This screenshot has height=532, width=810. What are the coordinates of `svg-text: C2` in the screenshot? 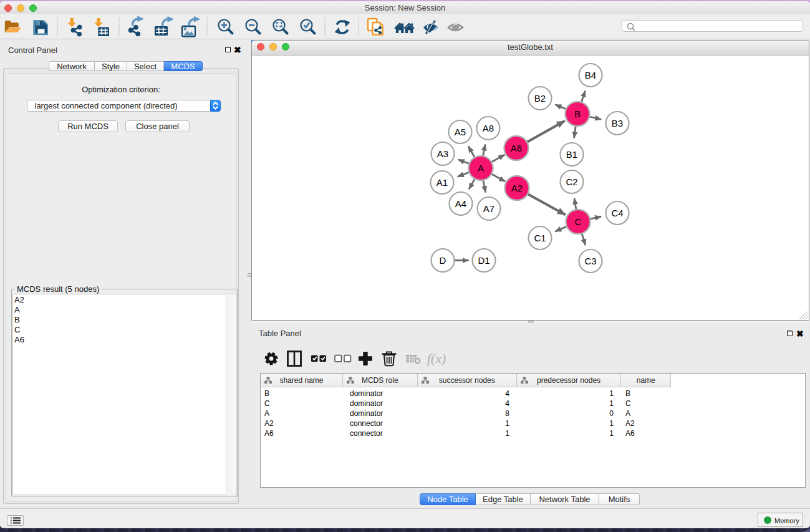 It's located at (571, 181).